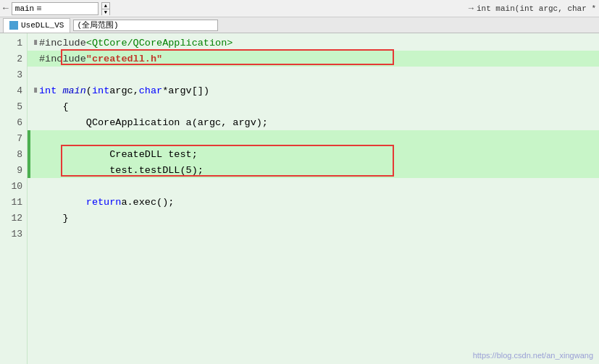  Describe the element at coordinates (101, 91) in the screenshot. I see `kw-int-2: int` at that location.